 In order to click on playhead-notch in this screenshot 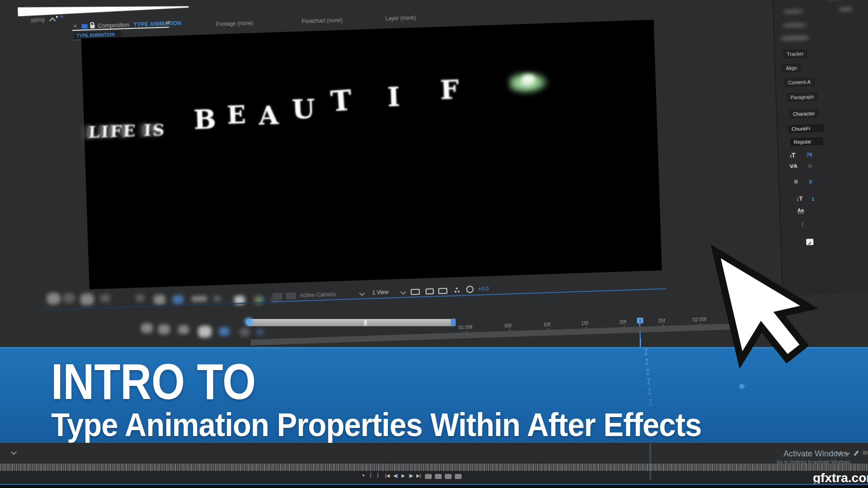, I will do `click(640, 321)`.